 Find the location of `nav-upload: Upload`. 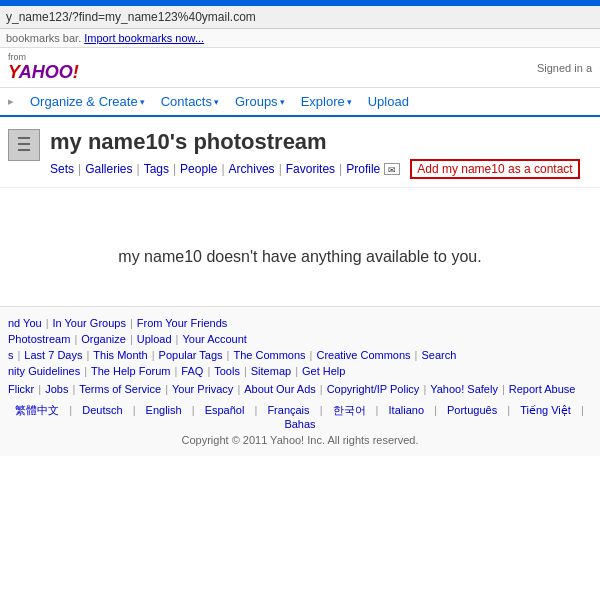

nav-upload: Upload is located at coordinates (388, 102).